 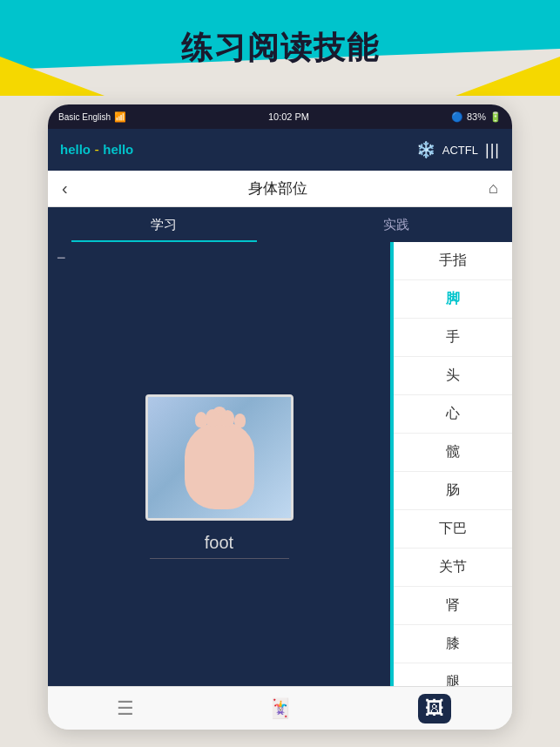 I want to click on actfl-icon: ❄️, so click(x=426, y=150).